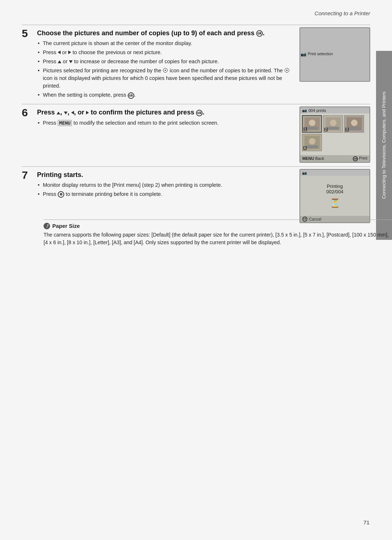 This screenshot has width=392, height=540. Describe the element at coordinates (29, 196) in the screenshot. I see `step-7-number: 7` at that location.